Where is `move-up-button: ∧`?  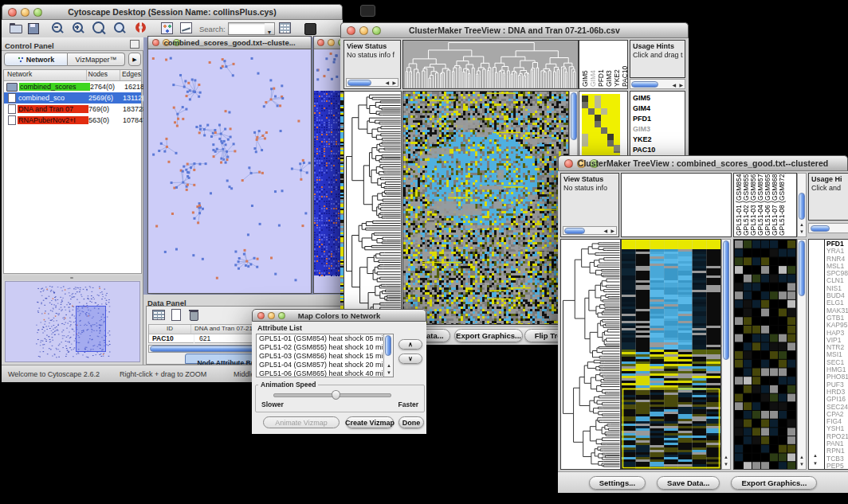
move-up-button: ∧ is located at coordinates (410, 344).